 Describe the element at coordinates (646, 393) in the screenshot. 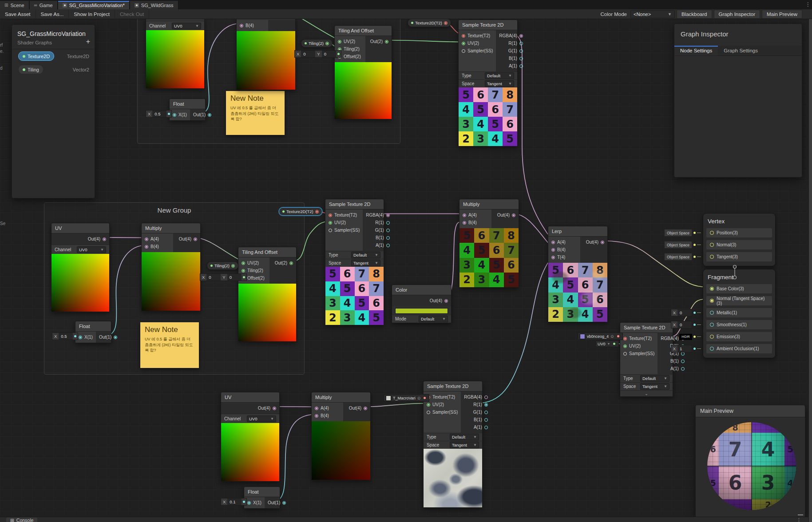

I see `collapse-chevron-icon: ⌄` at that location.